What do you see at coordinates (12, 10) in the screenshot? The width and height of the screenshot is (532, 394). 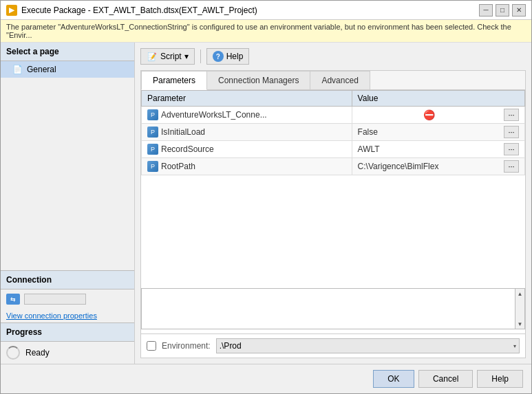 I see `app-icon: ▶` at bounding box center [12, 10].